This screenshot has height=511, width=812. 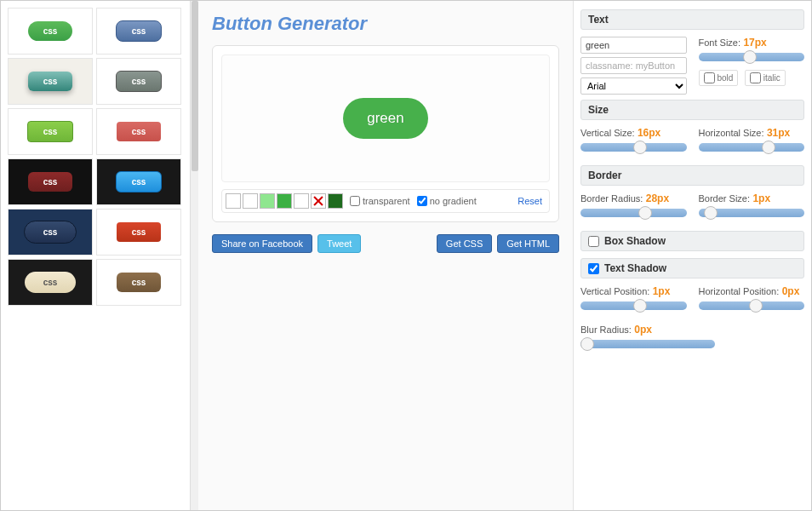 What do you see at coordinates (633, 66) in the screenshot?
I see `classname-input` at bounding box center [633, 66].